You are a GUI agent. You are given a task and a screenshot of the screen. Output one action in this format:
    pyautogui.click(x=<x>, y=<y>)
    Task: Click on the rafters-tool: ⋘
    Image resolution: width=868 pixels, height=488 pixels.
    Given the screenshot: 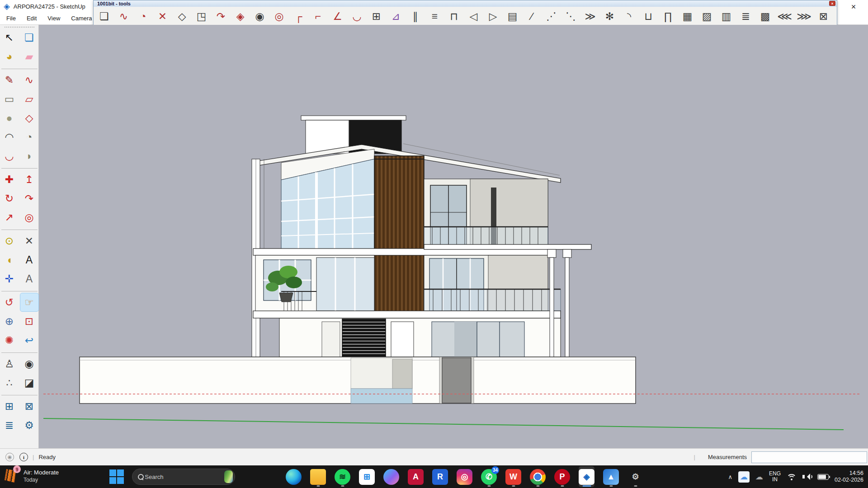 What is the action you would take?
    pyautogui.click(x=785, y=16)
    